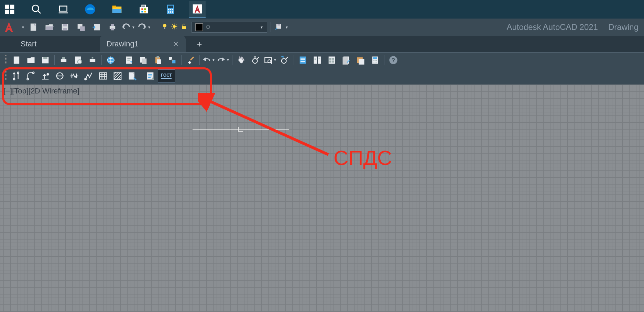 The width and height of the screenshot is (644, 312). I want to click on tb-properties-icon, so click(303, 60).